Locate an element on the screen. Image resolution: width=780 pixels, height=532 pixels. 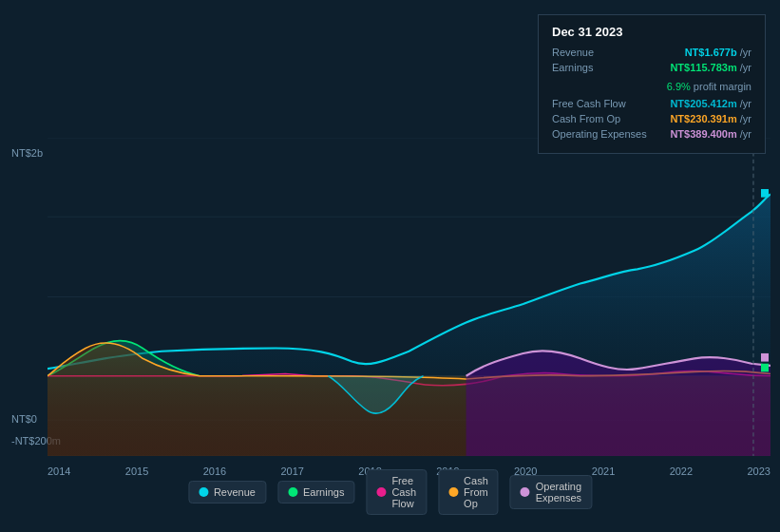
legend-label-opex: Operating Expenses is located at coordinates (559, 492).